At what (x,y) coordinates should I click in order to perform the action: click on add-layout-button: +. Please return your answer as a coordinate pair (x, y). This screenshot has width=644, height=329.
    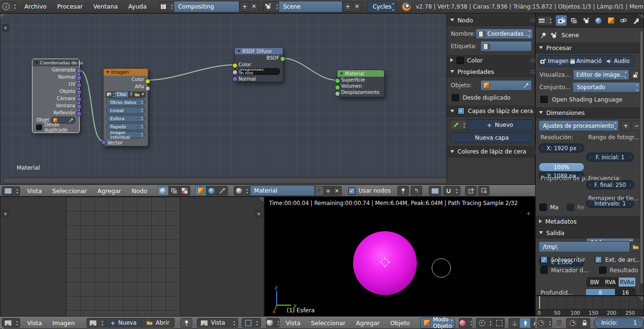
    Looking at the image, I should click on (244, 7).